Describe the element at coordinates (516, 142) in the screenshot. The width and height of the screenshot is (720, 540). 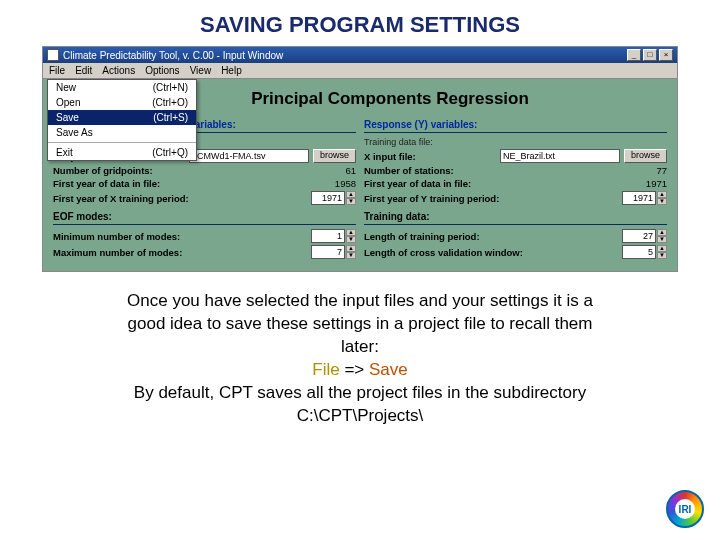
I see `y-sub: Training data file:` at that location.